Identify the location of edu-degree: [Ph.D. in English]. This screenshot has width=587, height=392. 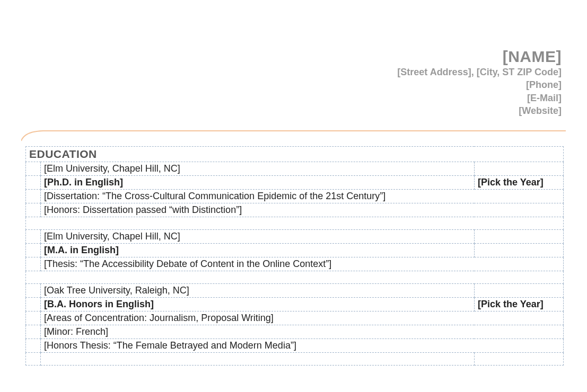
(258, 183).